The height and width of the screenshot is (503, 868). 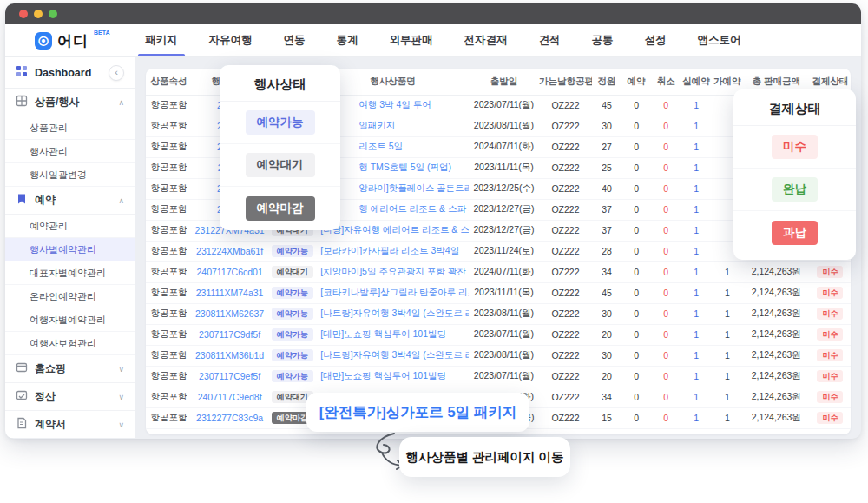 What do you see at coordinates (279, 123) in the screenshot?
I see `event-status-available-row: 예약가능` at bounding box center [279, 123].